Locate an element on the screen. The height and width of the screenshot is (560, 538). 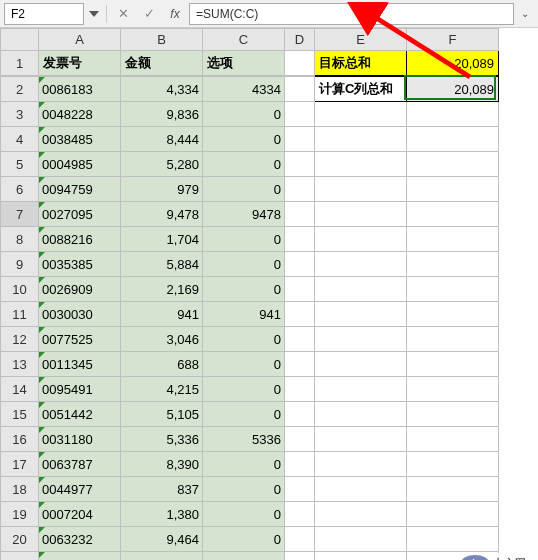
table-cell: 3,046 is located at coordinates (162, 340).